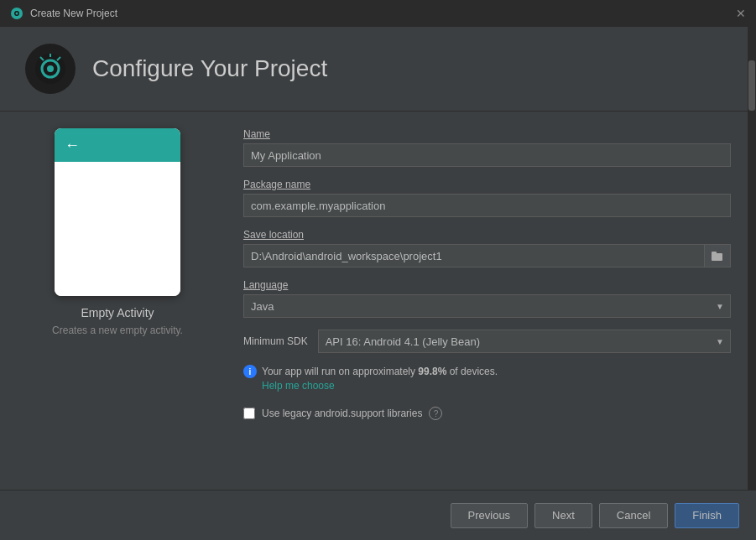 The width and height of the screenshot is (756, 540). I want to click on browse-button, so click(718, 256).